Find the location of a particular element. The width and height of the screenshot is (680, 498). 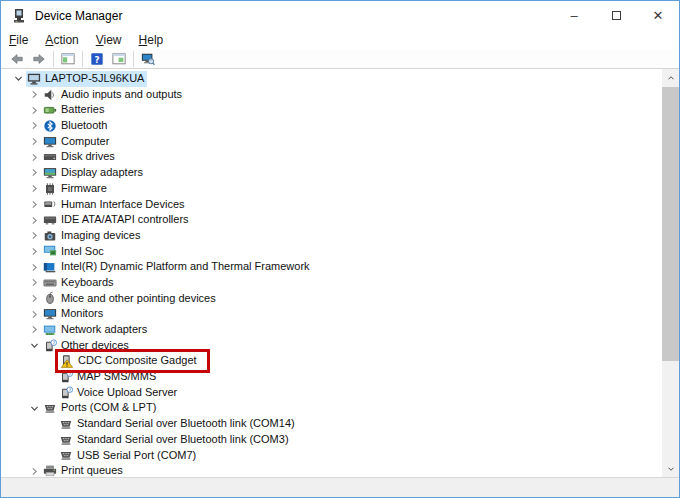

properties-button is located at coordinates (119, 59).